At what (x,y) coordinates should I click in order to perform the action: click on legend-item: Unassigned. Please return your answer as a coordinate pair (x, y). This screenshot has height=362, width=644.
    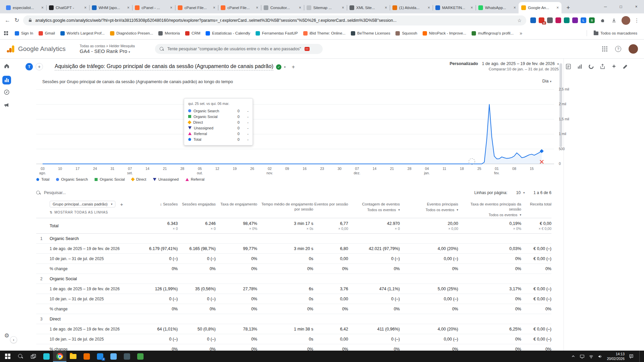
    Looking at the image, I should click on (166, 179).